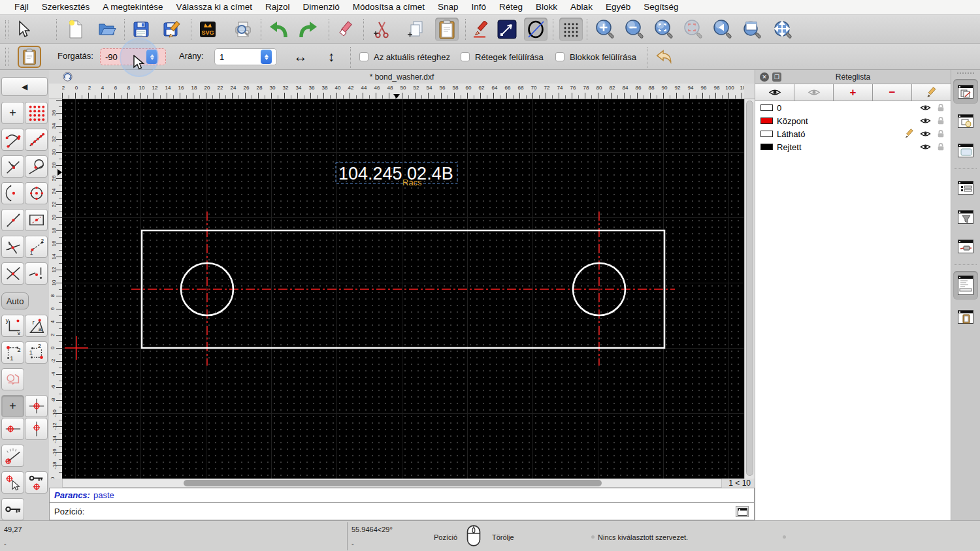  What do you see at coordinates (13, 166) in the screenshot?
I see `snap-perpendicular-button` at bounding box center [13, 166].